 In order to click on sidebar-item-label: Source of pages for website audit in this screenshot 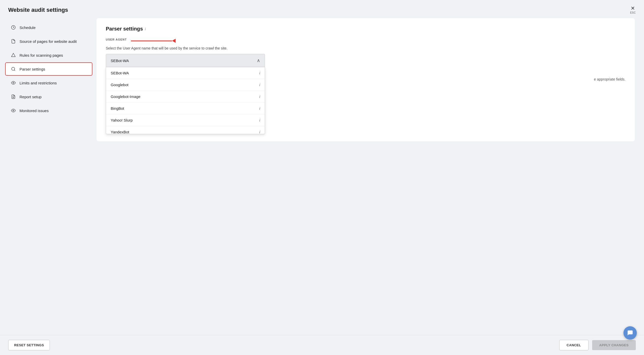, I will do `click(48, 42)`.